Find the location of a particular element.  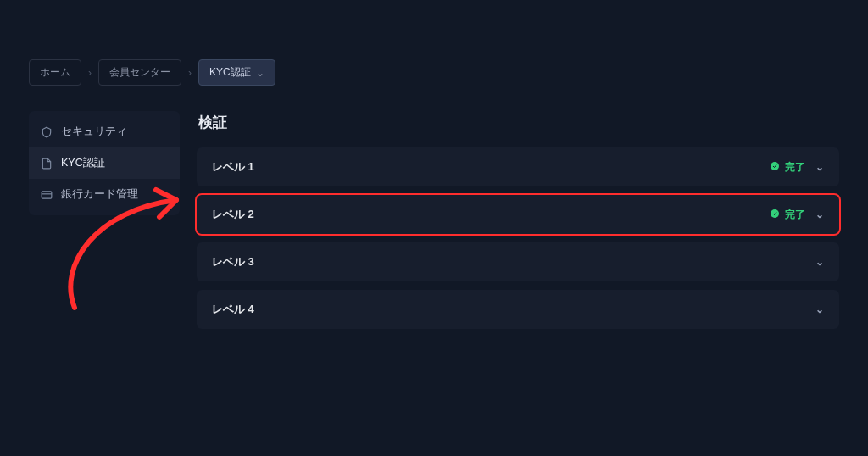

sidebar-item-label: KYC認証 is located at coordinates (83, 163).